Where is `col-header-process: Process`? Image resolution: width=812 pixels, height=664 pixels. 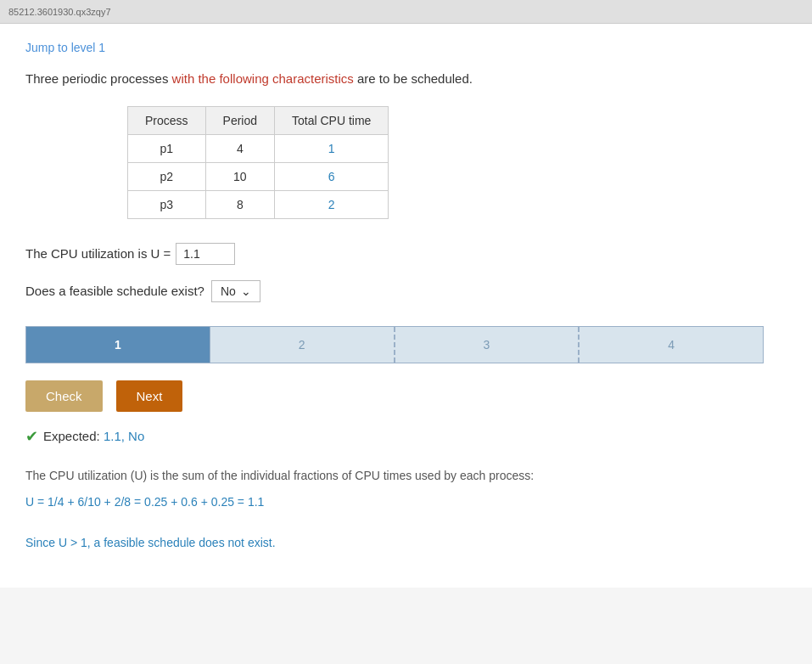
col-header-process: Process is located at coordinates (167, 121).